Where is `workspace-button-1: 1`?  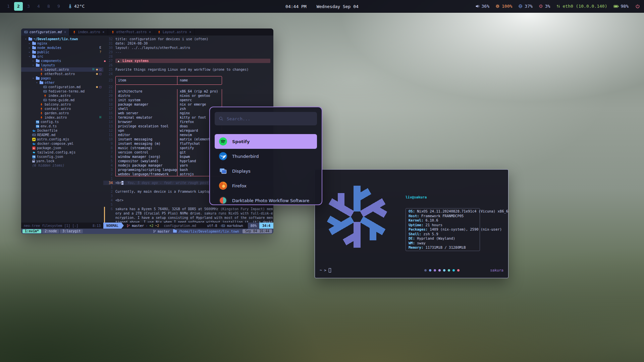 workspace-button-1: 1 is located at coordinates (8, 6).